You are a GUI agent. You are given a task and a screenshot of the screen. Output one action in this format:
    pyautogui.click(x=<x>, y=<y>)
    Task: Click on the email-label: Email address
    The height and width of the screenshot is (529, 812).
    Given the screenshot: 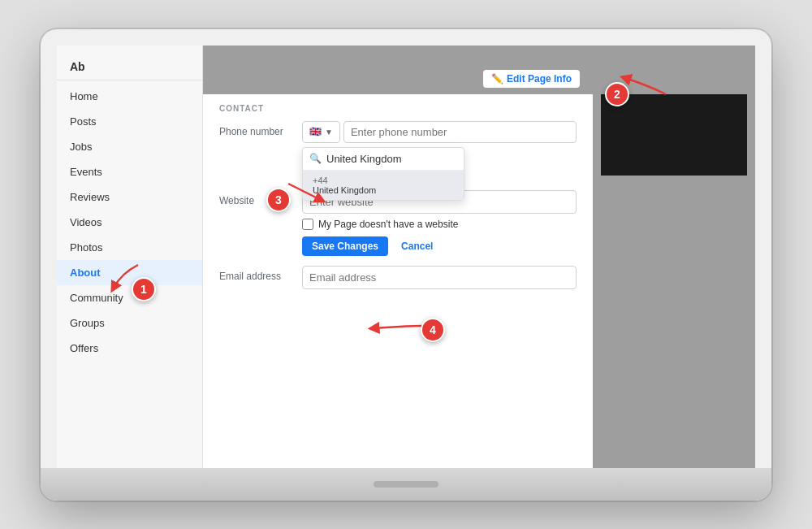 What is the action you would take?
    pyautogui.click(x=256, y=274)
    